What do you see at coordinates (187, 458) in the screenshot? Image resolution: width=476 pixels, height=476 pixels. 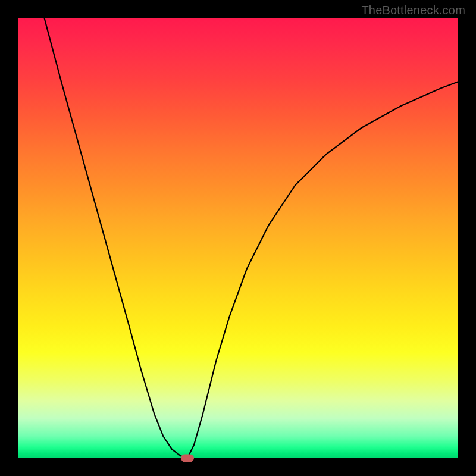 I see `optimal-point-marker` at bounding box center [187, 458].